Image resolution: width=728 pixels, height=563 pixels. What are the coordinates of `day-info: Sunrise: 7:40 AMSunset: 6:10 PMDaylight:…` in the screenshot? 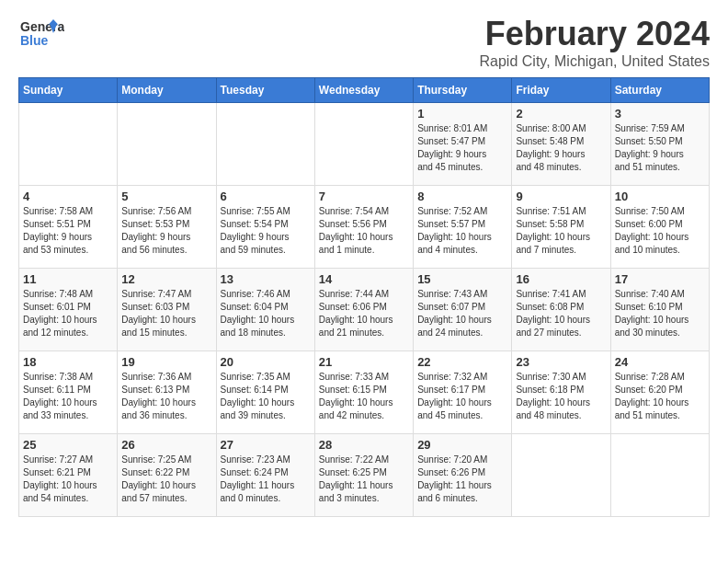 It's located at (660, 314).